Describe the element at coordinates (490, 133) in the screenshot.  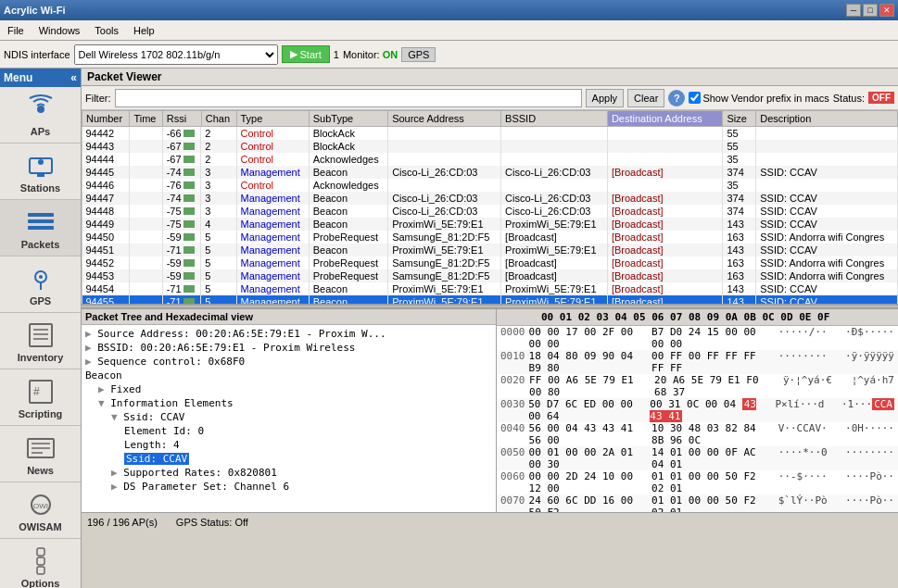
I see `table-row: 94442 -66 2 Control BlockAck 55` at that location.